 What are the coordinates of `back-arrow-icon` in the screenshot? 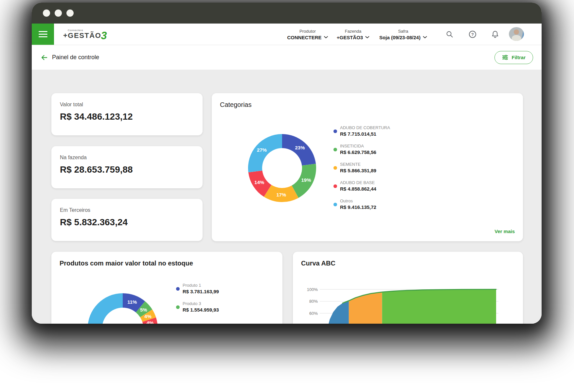 It's located at (44, 58).